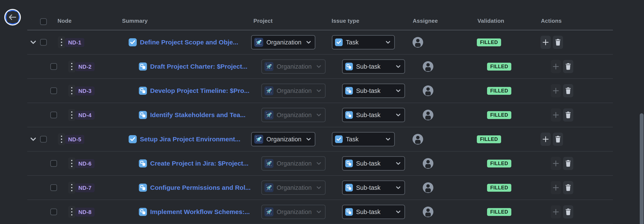  What do you see at coordinates (193, 66) in the screenshot?
I see `summary-cell: Draft Project Charter: $Project...` at bounding box center [193, 66].